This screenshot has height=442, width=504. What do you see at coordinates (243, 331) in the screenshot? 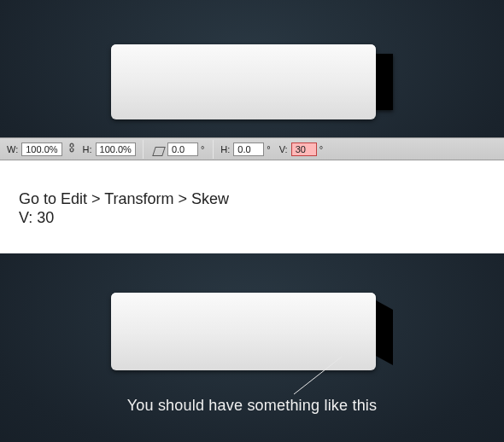
I see `rounded-card-bottom` at bounding box center [243, 331].